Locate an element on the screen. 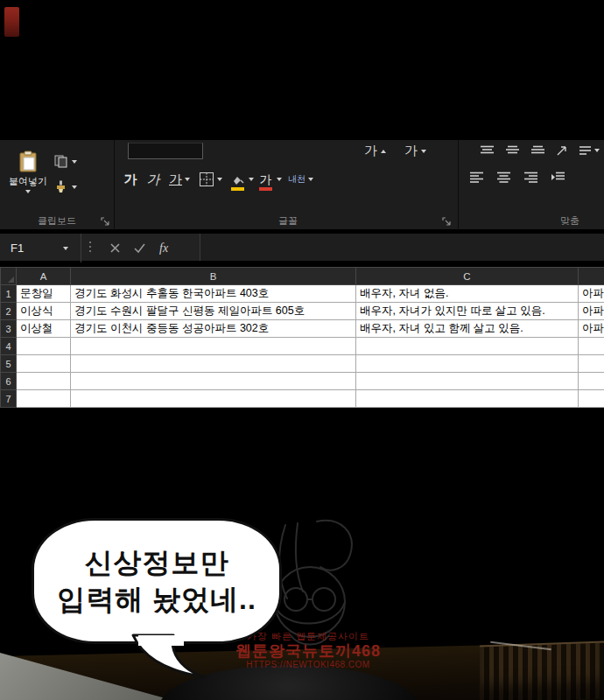 The height and width of the screenshot is (700, 604). align-left-icon is located at coordinates (476, 177).